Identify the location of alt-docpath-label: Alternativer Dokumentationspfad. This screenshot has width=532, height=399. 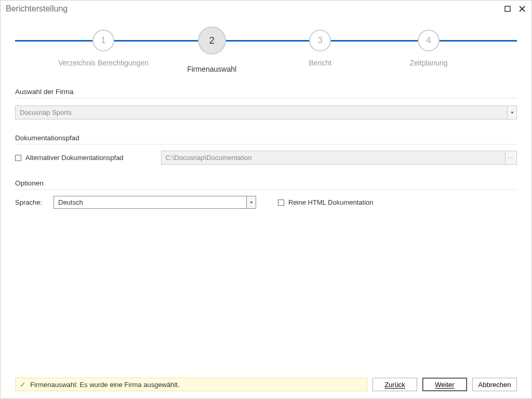
(75, 158).